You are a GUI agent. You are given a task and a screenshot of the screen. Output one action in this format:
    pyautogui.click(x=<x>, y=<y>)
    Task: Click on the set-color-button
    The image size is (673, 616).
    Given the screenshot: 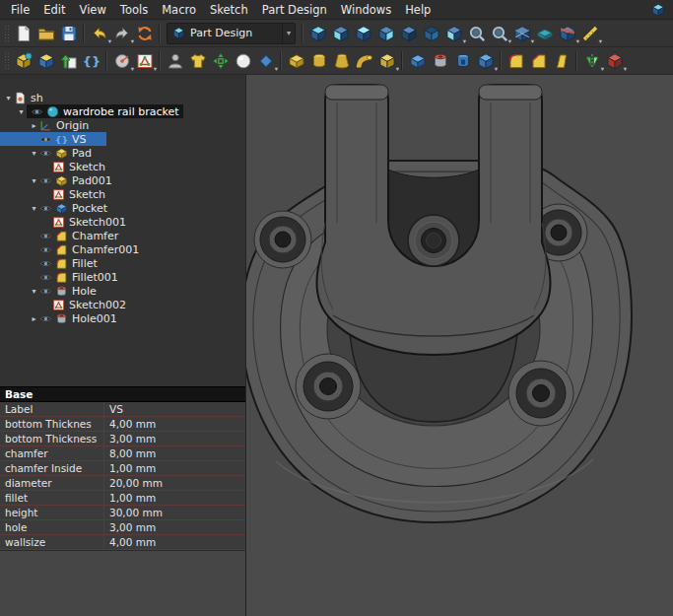 What is the action you would take?
    pyautogui.click(x=242, y=61)
    